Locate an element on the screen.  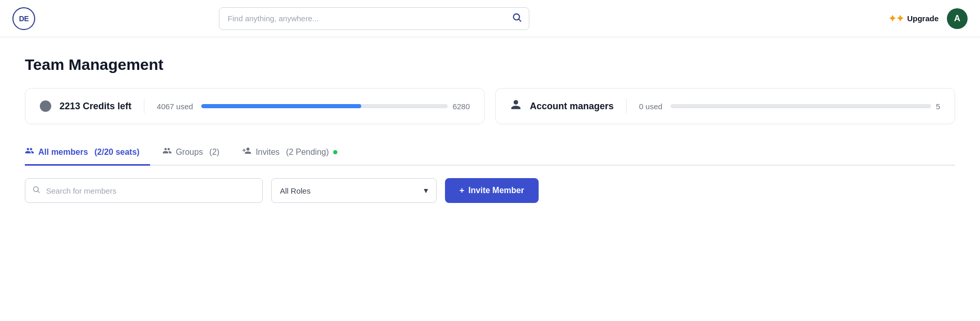
tab-invites: Invites (2 Pending) is located at coordinates (295, 153).